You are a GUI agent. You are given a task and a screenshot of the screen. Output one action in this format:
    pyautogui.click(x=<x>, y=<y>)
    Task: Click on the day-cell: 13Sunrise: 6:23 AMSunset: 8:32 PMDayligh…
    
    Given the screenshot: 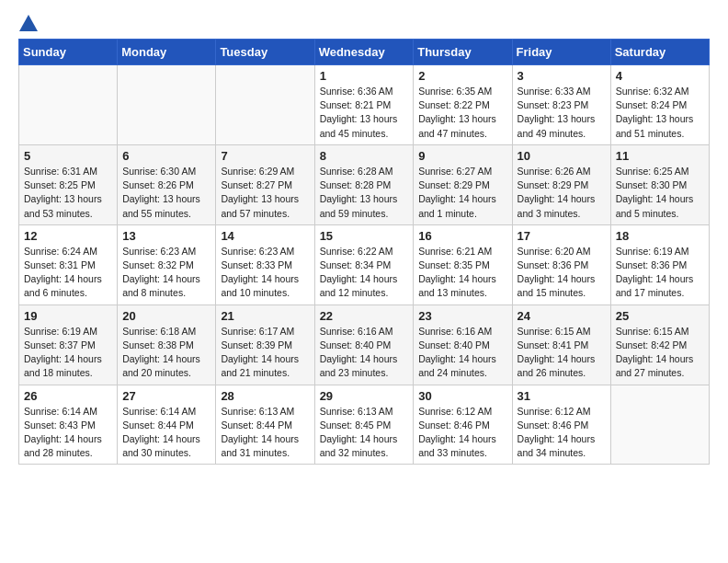 What is the action you would take?
    pyautogui.click(x=167, y=265)
    